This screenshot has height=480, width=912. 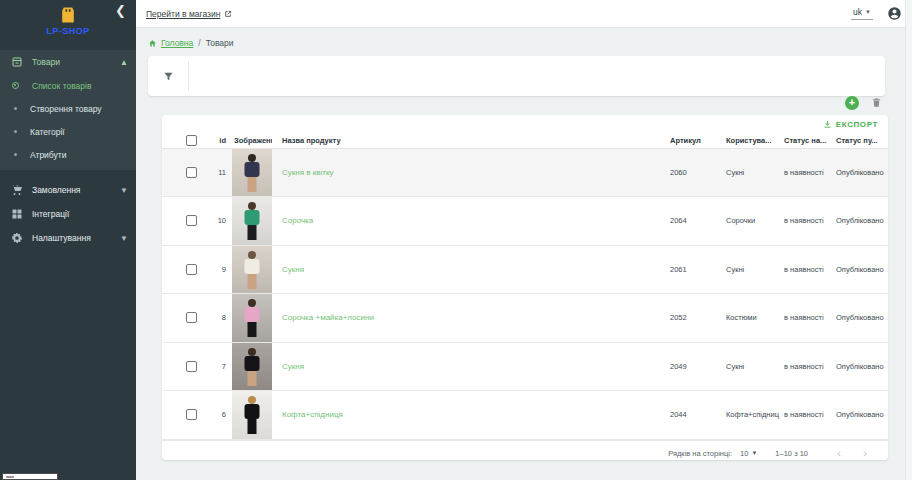 I want to click on export-button: ЕКСПОРТ, so click(x=850, y=124).